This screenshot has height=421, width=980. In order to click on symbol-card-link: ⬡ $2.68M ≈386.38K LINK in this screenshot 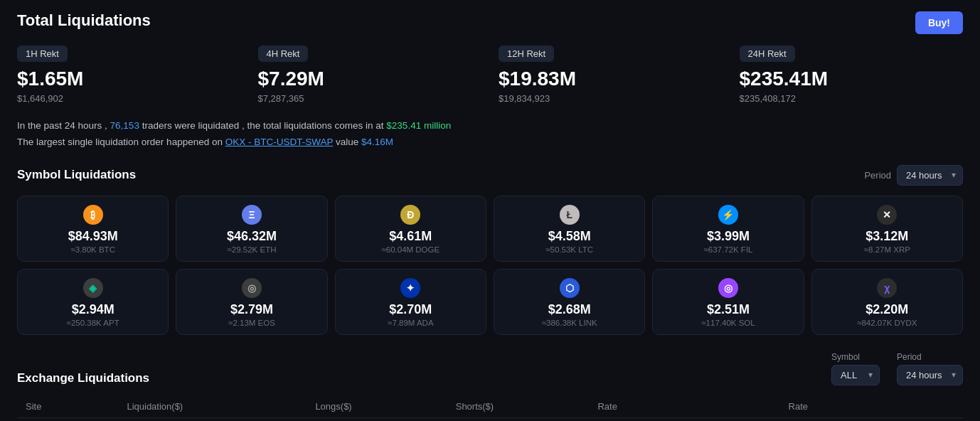, I will do `click(569, 302)`.